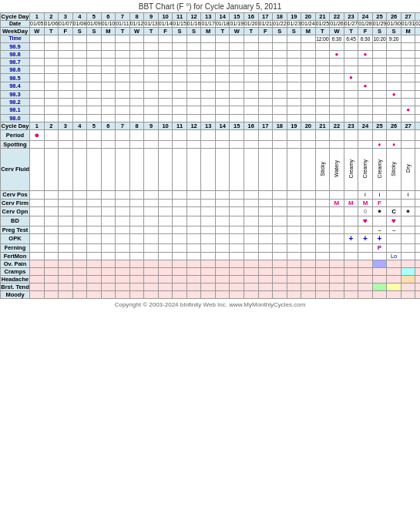  Describe the element at coordinates (211, 144) in the screenshot. I see `spotting-row: Spotting ♦ ♦` at that location.